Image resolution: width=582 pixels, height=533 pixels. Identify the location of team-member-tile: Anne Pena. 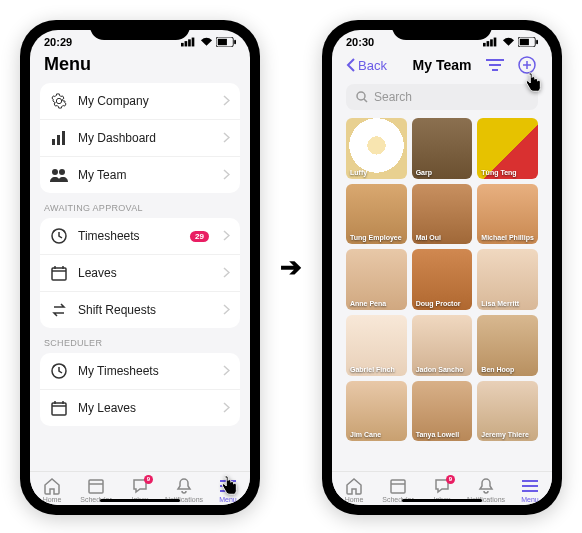
(376, 280).